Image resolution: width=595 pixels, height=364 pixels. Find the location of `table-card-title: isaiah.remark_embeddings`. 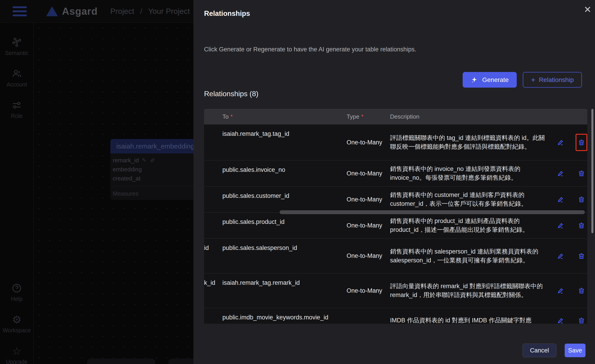

table-card-title: isaiah.remark_embeddings is located at coordinates (158, 146).